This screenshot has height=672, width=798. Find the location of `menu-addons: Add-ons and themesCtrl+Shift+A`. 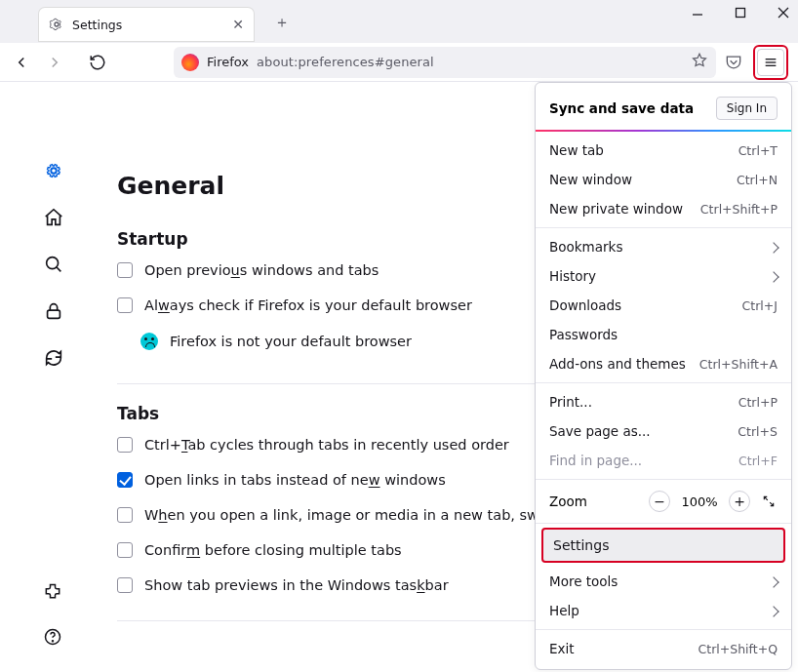

menu-addons: Add-ons and themesCtrl+Shift+A is located at coordinates (663, 364).